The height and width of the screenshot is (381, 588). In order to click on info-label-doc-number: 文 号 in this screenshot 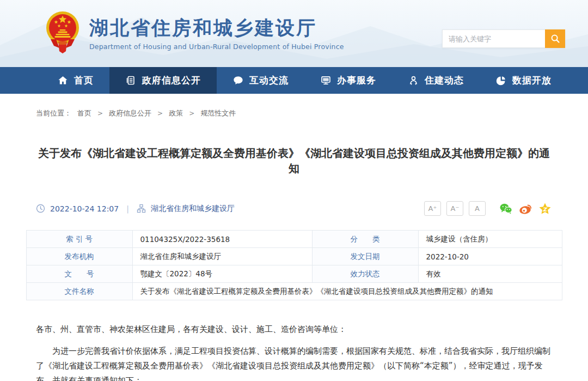, I will do `click(79, 274)`.